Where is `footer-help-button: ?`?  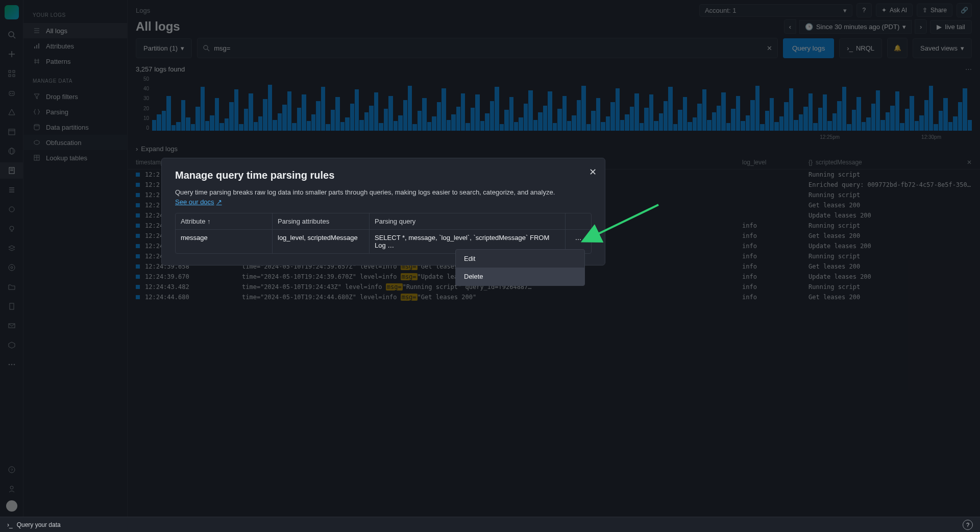
footer-help-button: ? is located at coordinates (968, 525).